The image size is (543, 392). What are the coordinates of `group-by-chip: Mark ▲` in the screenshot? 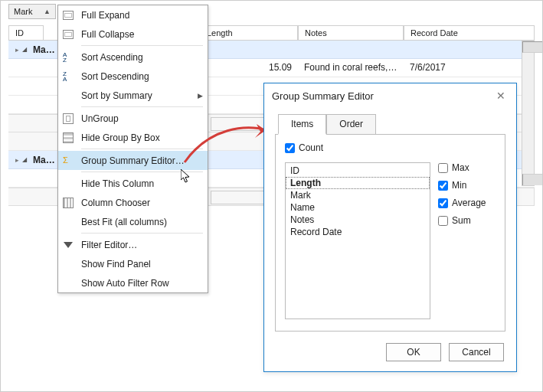 It's located at (32, 11).